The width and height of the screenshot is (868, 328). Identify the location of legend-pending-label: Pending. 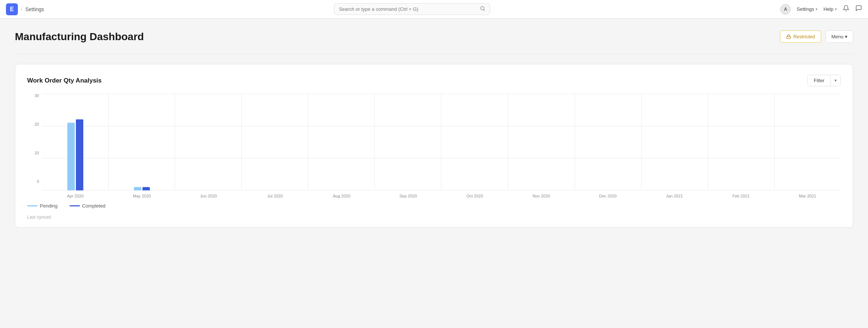
(49, 206).